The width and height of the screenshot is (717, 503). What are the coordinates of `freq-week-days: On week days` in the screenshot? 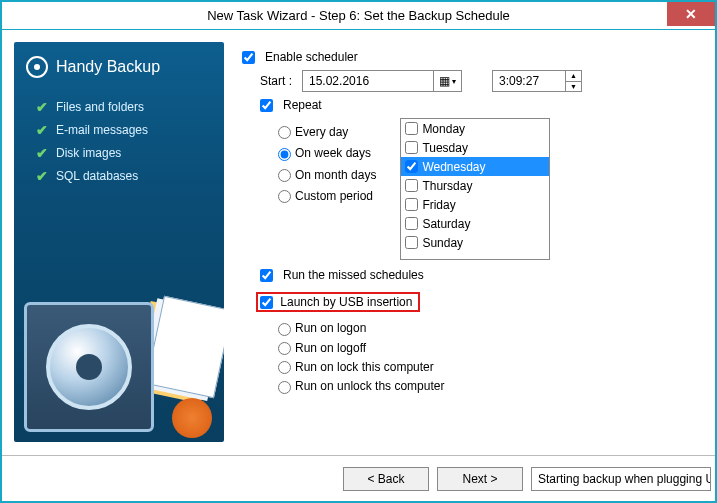 It's located at (327, 153).